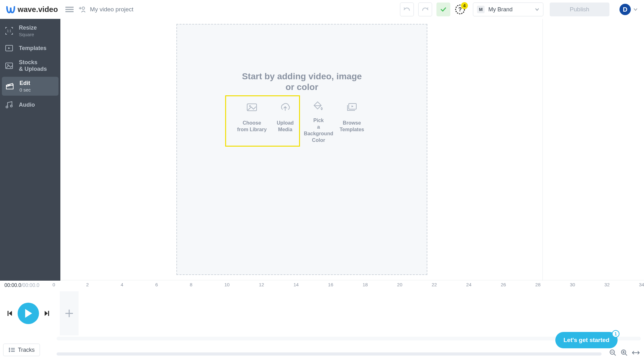 Image resolution: width=644 pixels, height=359 pixels. I want to click on undo-icon, so click(407, 9).